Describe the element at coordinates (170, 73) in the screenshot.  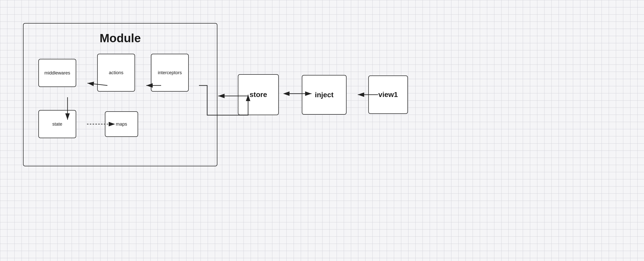
I see `node-interceptors: interceptors` at that location.